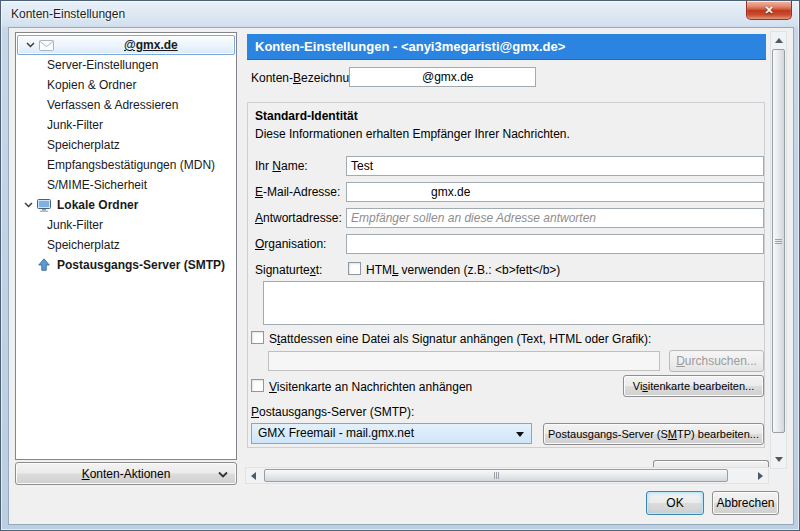 This screenshot has height=531, width=800. Describe the element at coordinates (336, 433) in the screenshot. I see `smtp-server-selected: GMX Freemail - mail.gmx.net` at that location.